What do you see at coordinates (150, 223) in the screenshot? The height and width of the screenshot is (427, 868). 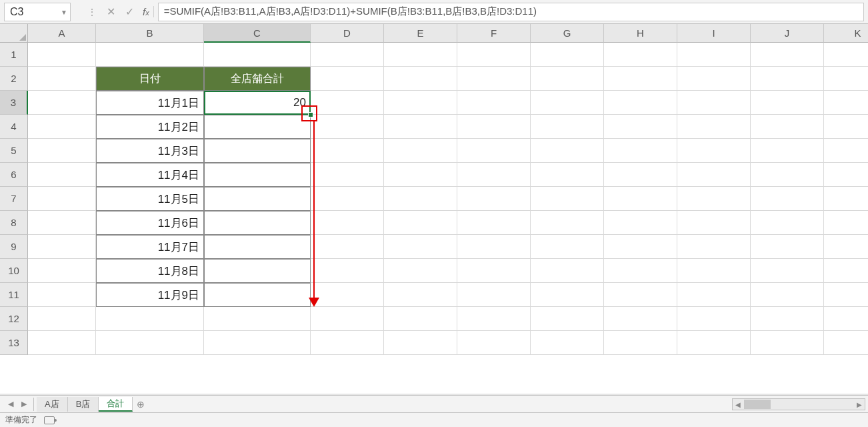 I see `date-cell: 11月6日` at bounding box center [150, 223].